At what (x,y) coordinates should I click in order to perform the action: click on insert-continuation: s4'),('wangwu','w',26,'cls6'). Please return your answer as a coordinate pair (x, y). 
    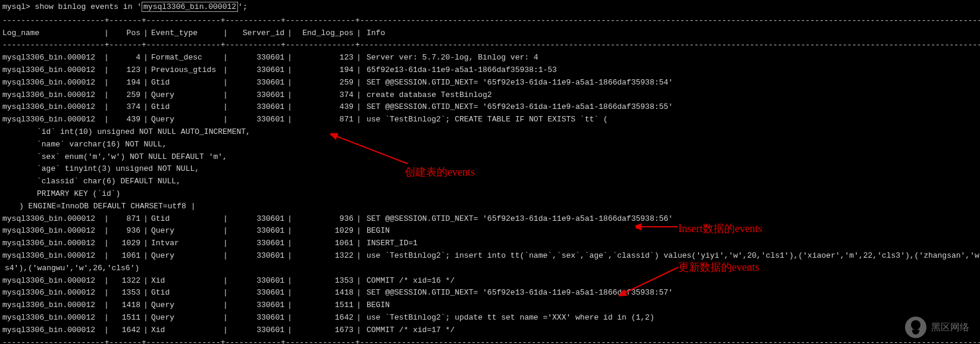
    Looking at the image, I should click on (490, 269).